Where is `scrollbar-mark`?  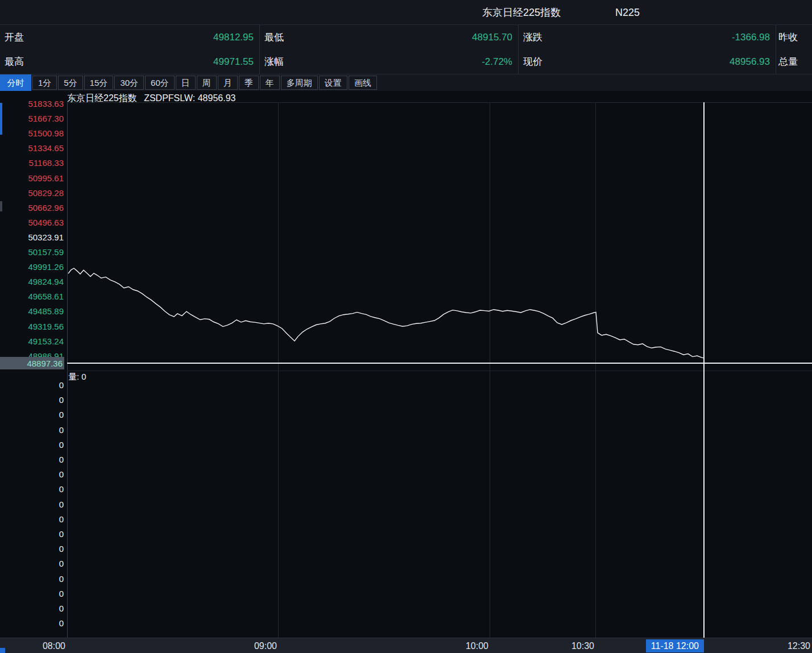 scrollbar-mark is located at coordinates (1, 206).